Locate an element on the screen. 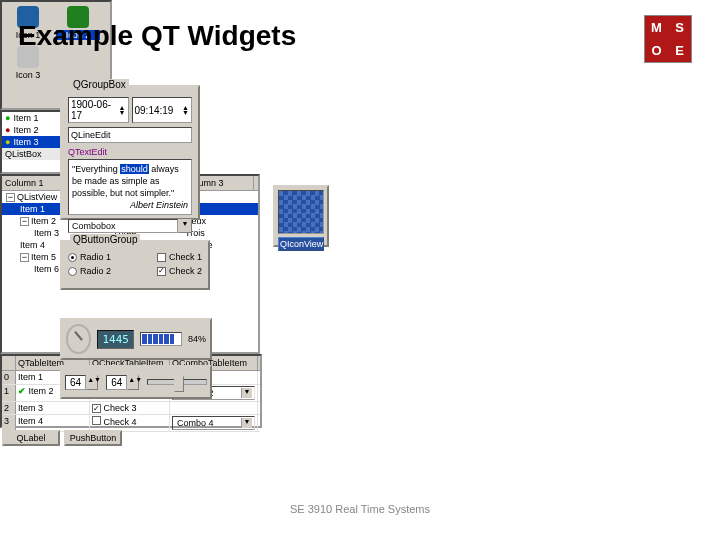  gauges-panel: 1445 84% is located at coordinates (136, 339).